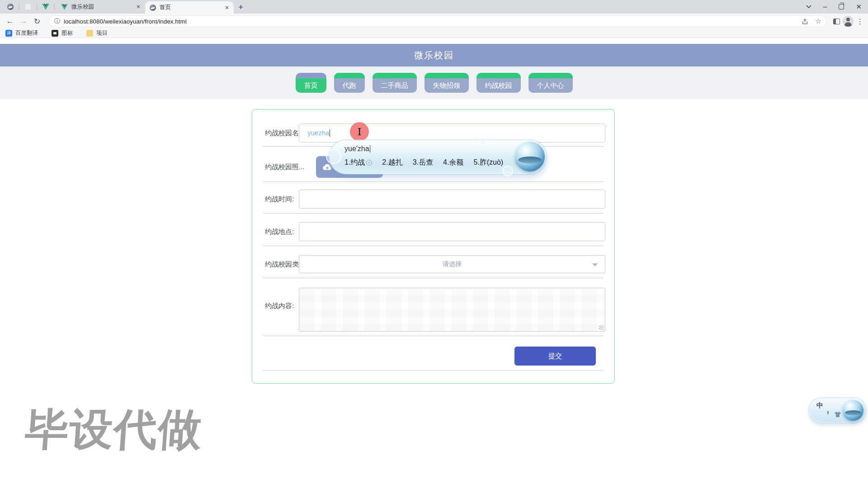 This screenshot has height=485, width=868. What do you see at coordinates (434, 55) in the screenshot?
I see `site-header: 微乐校园` at bounding box center [434, 55].